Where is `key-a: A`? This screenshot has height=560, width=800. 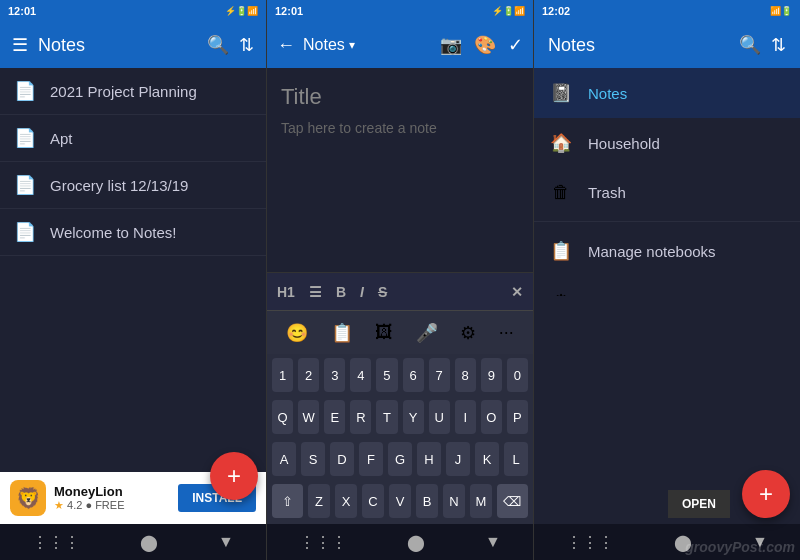 key-a: A is located at coordinates (284, 459).